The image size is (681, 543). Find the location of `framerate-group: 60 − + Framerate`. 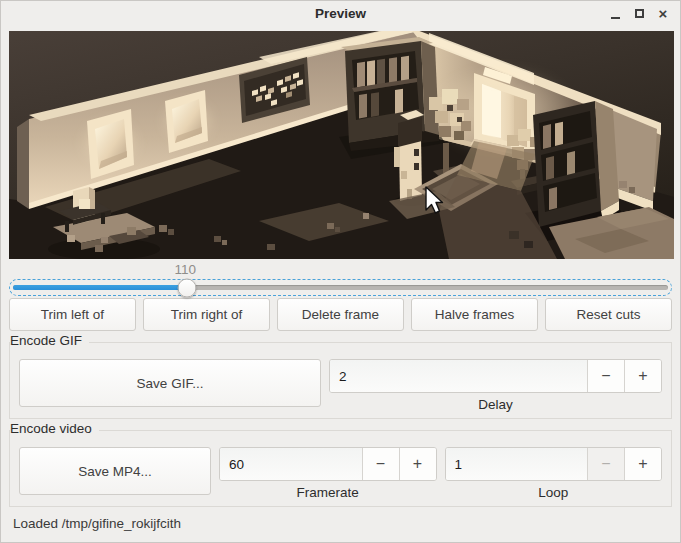

framerate-group: 60 − + Framerate is located at coordinates (328, 474).